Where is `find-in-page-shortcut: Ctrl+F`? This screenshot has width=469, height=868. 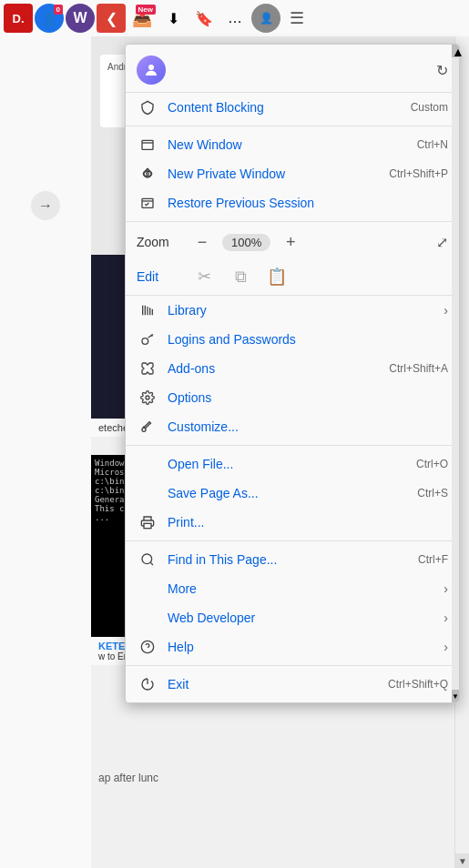
find-in-page-shortcut: Ctrl+F is located at coordinates (433, 560).